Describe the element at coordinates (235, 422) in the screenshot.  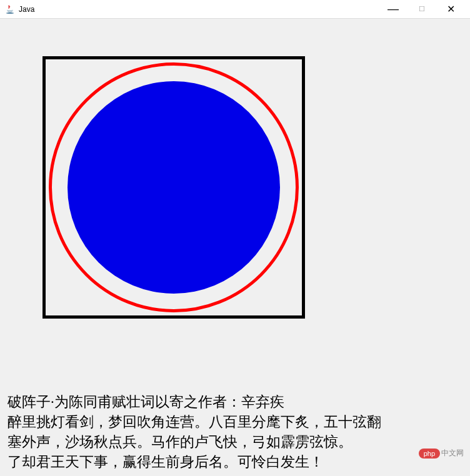
I see `poem-line-2: 醉里挑灯看剑，梦回吹角连营。八百里分麾下炙，五十弦翻` at that location.